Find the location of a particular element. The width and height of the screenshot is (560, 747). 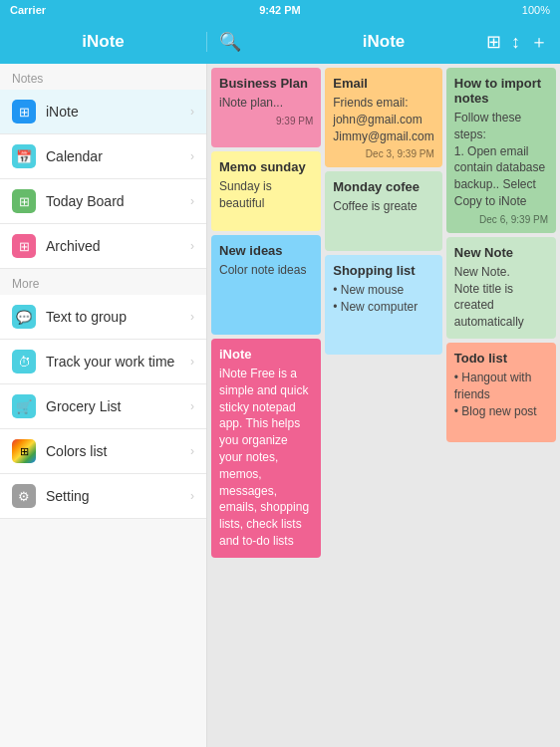

grid-view-icon: ⊞ is located at coordinates (494, 42).